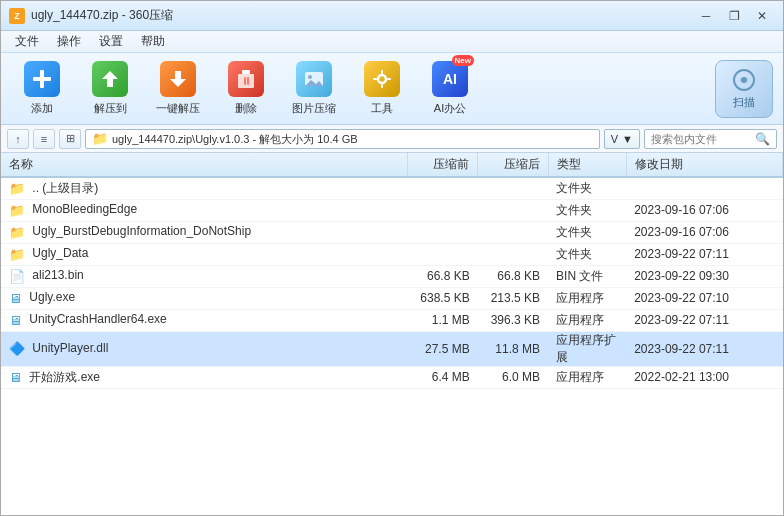  I want to click on cell-comp-before: 638.5 KB, so click(442, 298).